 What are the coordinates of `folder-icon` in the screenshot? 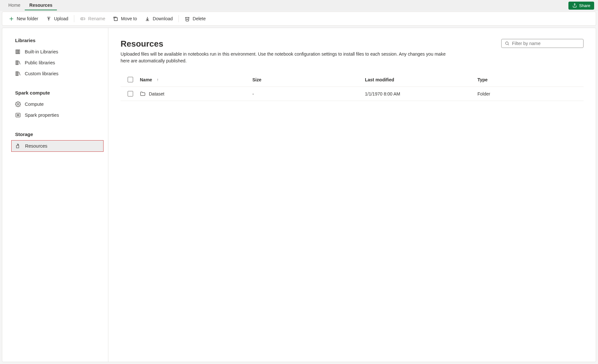 It's located at (143, 94).